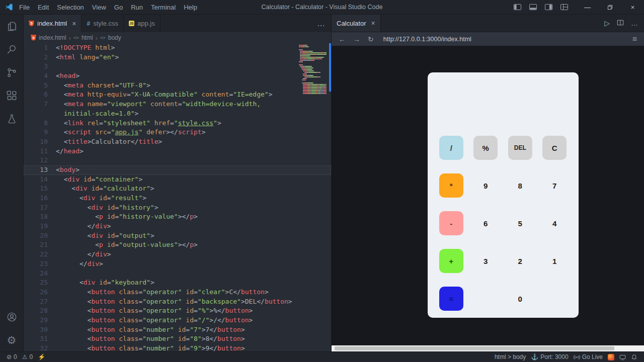 The width and height of the screenshot is (644, 362). What do you see at coordinates (12, 340) in the screenshot?
I see `settings-icon: ⚙` at bounding box center [12, 340].